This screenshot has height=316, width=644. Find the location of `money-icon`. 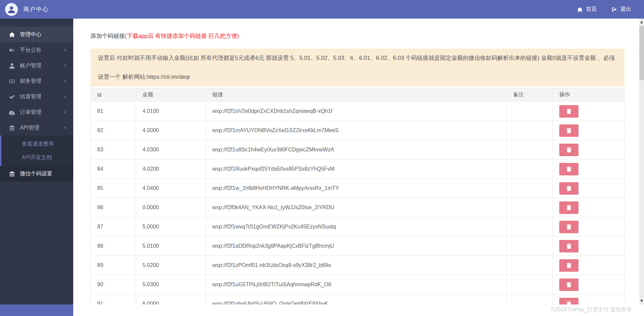

money-icon is located at coordinates (12, 81).